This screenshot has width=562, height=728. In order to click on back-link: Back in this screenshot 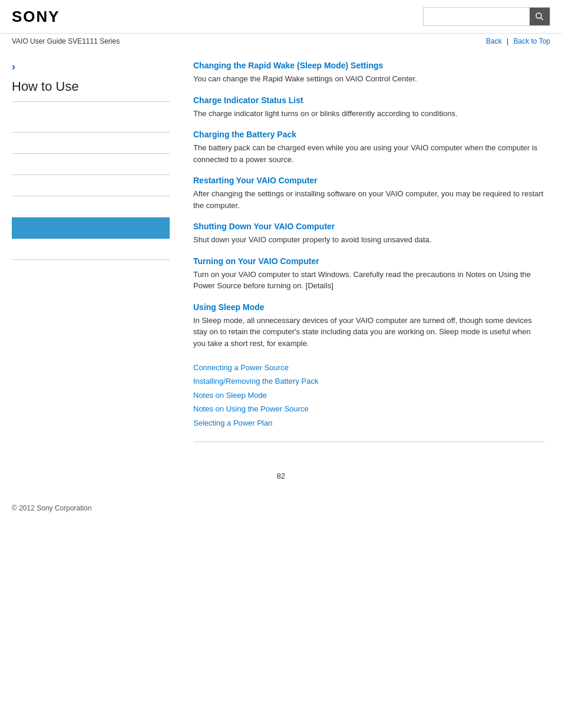, I will do `click(494, 41)`.